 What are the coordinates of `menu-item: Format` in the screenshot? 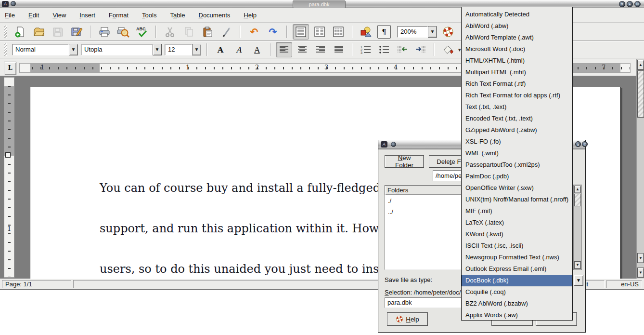 It's located at (118, 15).